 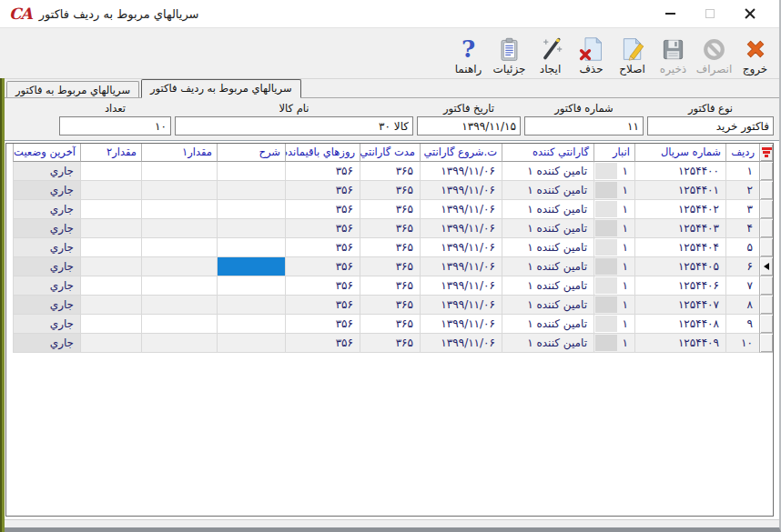 What do you see at coordinates (710, 125) in the screenshot?
I see `invoice-type-input` at bounding box center [710, 125].